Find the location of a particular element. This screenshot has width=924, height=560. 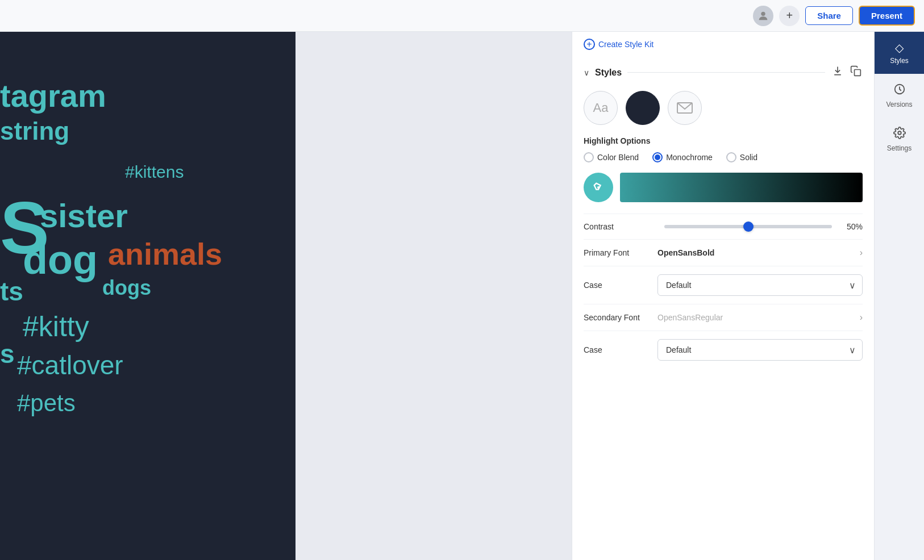

contrast-row: Contrast 50% is located at coordinates (723, 226).